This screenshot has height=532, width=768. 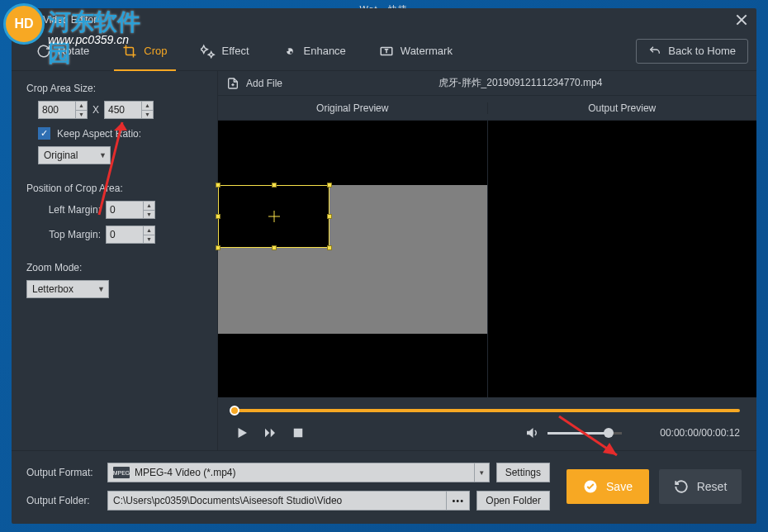 I want to click on reset-icon, so click(x=681, y=487).